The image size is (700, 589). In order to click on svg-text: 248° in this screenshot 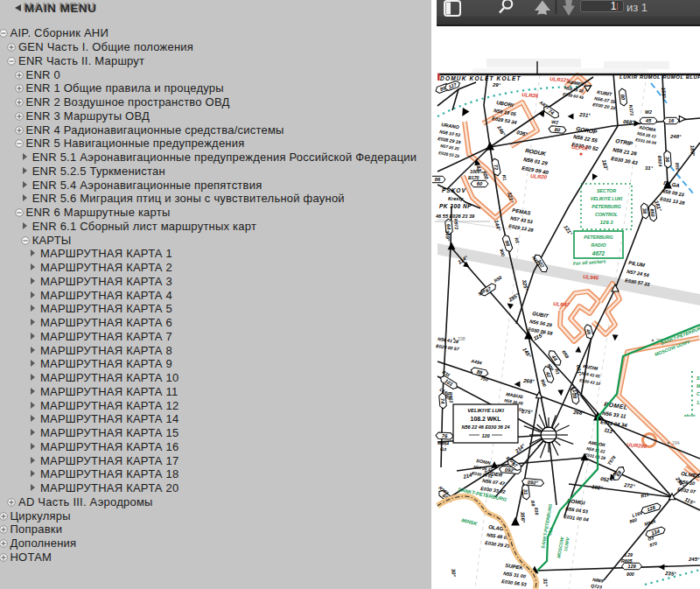, I will do `click(676, 137)`.